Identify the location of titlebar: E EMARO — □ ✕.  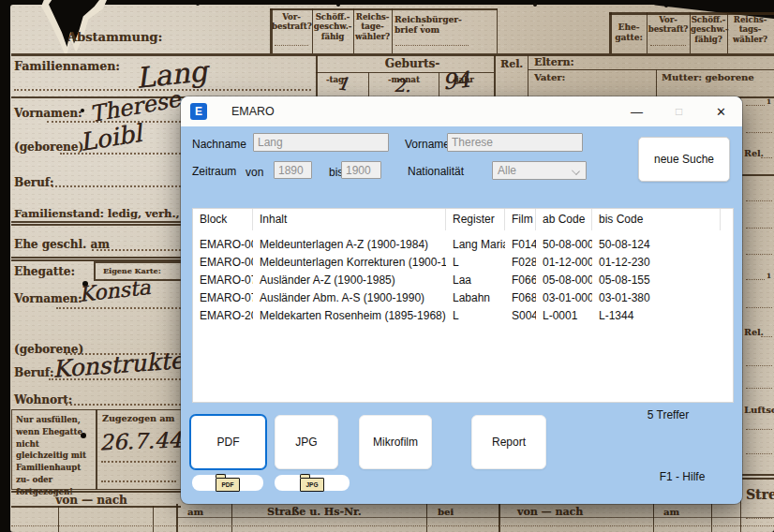
(461, 111).